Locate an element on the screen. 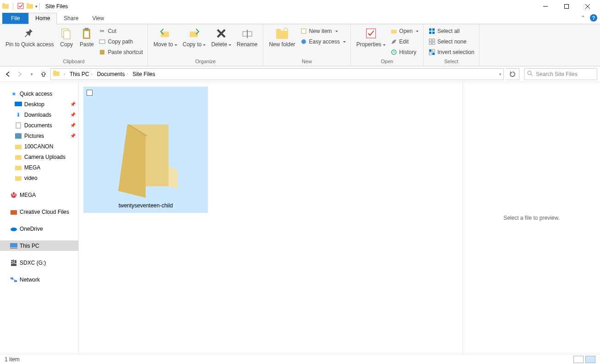  tab-share: Share is located at coordinates (71, 18).